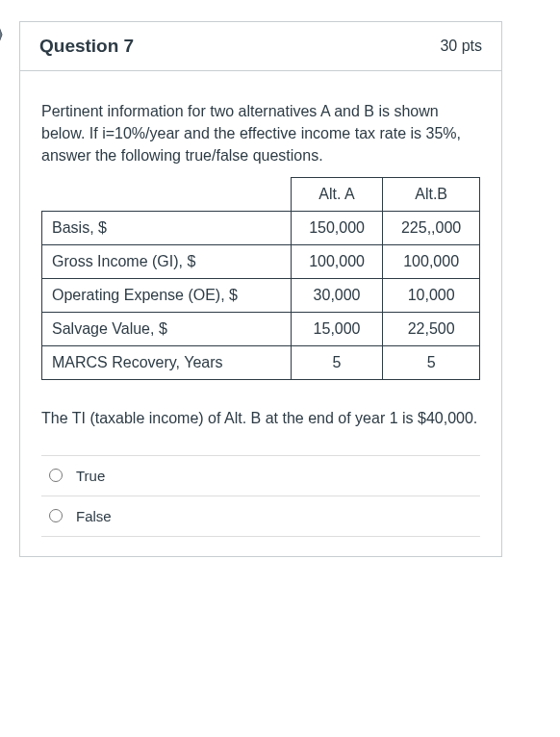 This screenshot has height=737, width=560. What do you see at coordinates (167, 227) in the screenshot?
I see `row-label: Basis, $` at bounding box center [167, 227].